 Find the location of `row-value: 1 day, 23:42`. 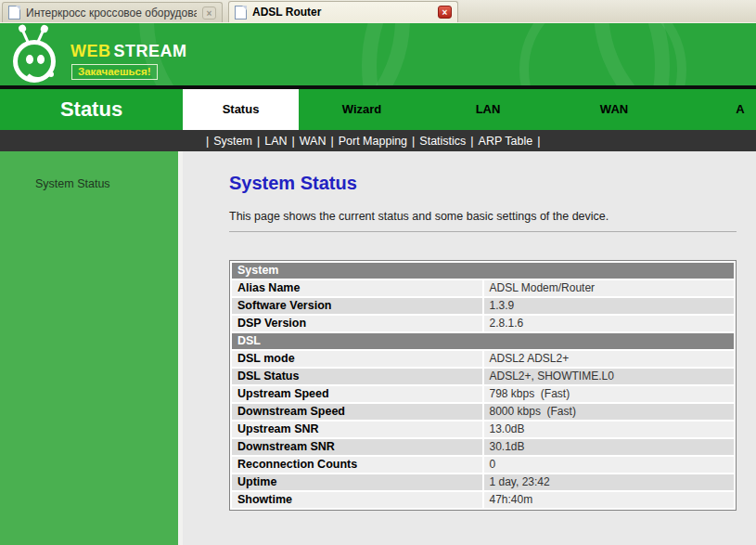

row-value: 1 day, 23:42 is located at coordinates (609, 483).